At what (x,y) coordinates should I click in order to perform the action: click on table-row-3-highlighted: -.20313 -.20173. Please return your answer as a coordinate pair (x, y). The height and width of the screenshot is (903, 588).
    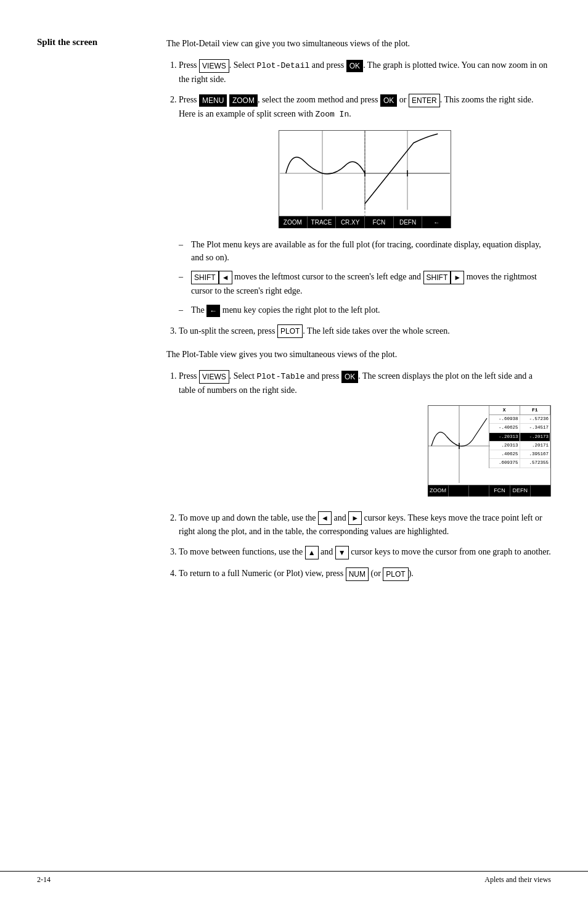
    Looking at the image, I should click on (520, 437).